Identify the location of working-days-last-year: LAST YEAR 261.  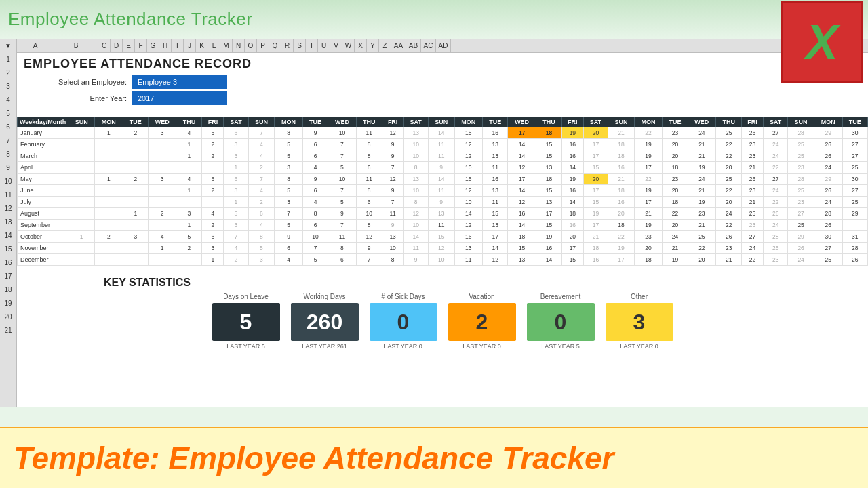
(324, 346).